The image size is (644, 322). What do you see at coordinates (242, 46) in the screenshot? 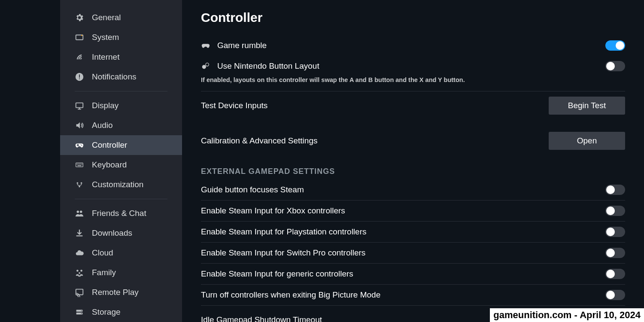
I see `row-label: Game rumble` at bounding box center [242, 46].